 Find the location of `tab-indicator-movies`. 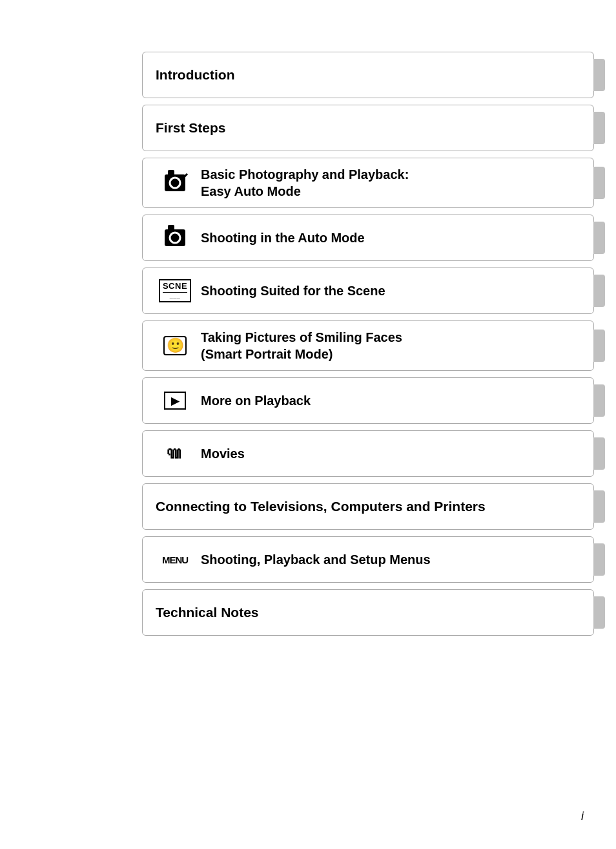

tab-indicator-movies is located at coordinates (599, 454).